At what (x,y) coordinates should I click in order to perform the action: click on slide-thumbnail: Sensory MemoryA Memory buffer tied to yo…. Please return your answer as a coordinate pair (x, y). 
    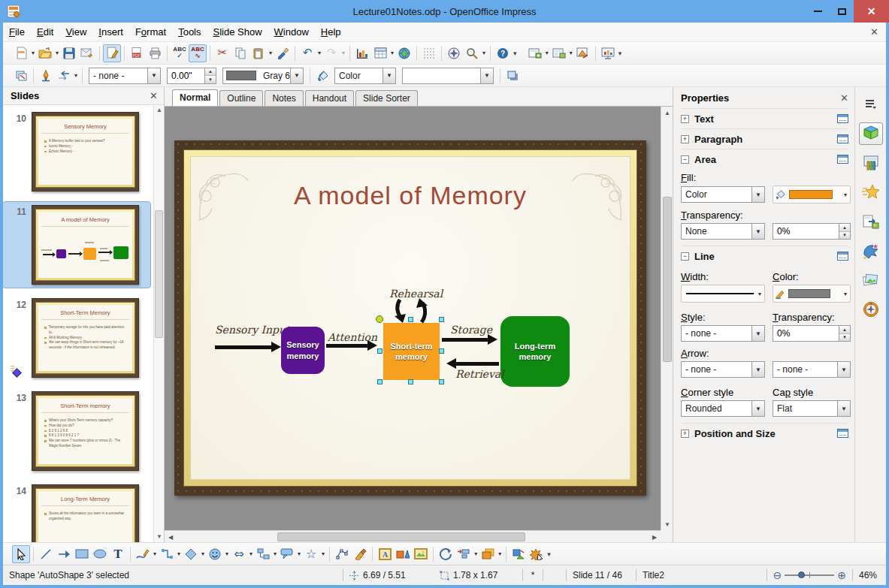
    Looking at the image, I should click on (86, 152).